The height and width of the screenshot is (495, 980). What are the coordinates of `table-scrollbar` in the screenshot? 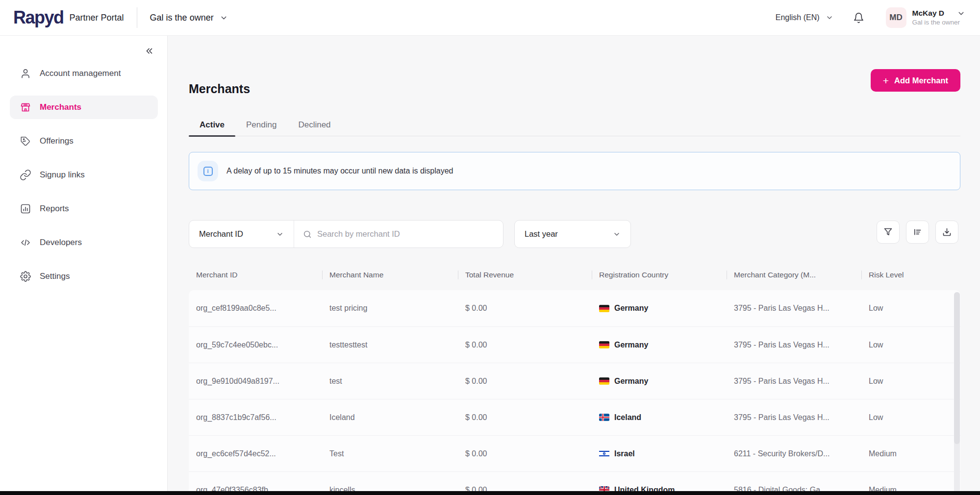 It's located at (957, 394).